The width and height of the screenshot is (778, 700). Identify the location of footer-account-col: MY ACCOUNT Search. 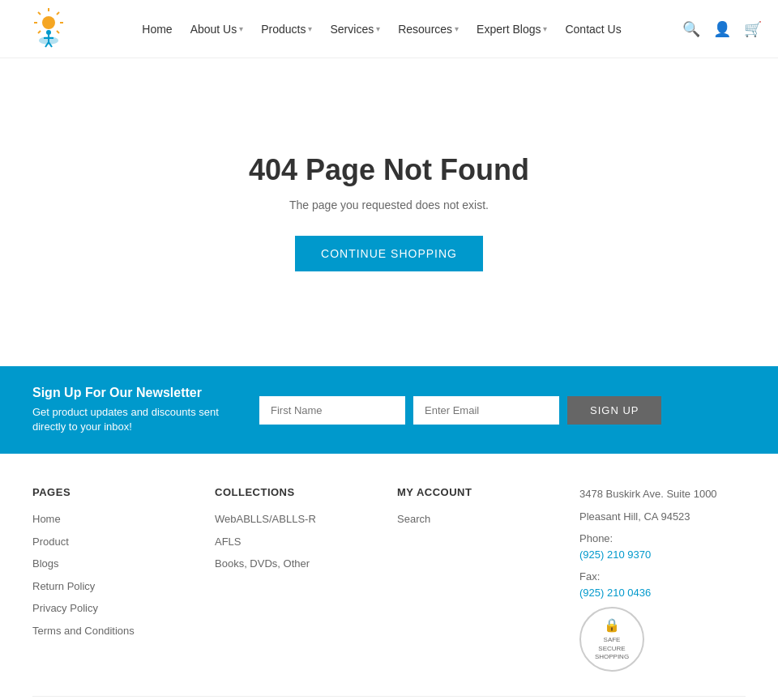
(480, 578).